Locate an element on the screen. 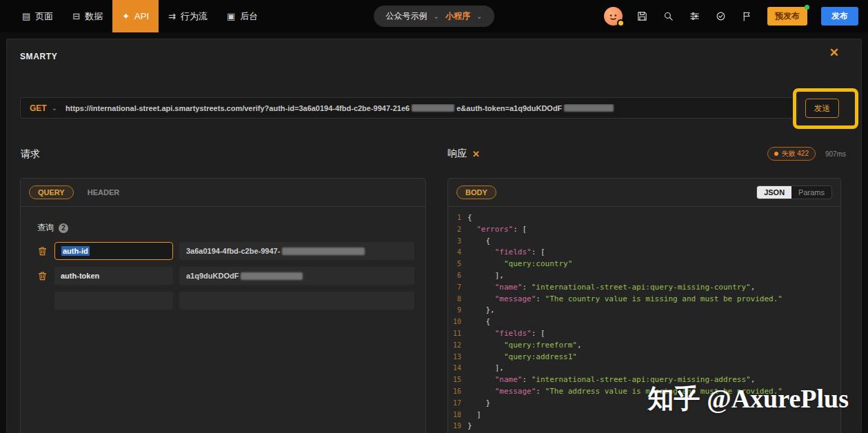 This screenshot has width=868, height=433. query-label-text: 查询 is located at coordinates (46, 228).